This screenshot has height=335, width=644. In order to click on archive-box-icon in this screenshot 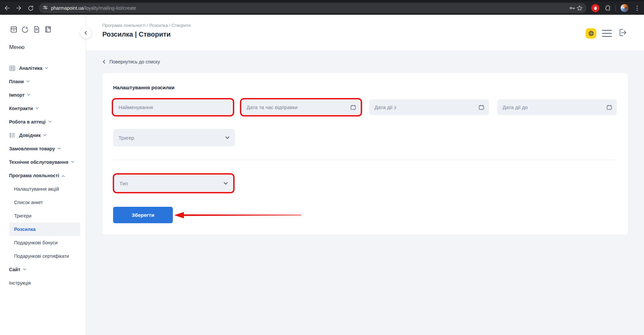, I will do `click(14, 30)`.